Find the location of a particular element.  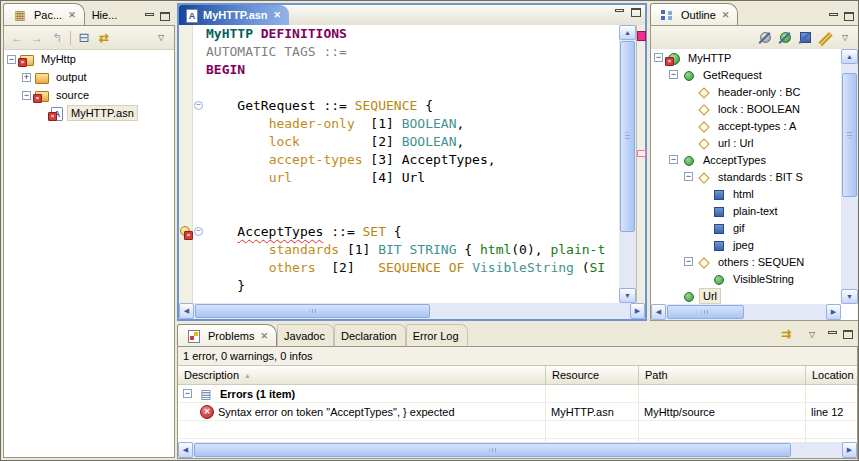

hide-objects-icon is located at coordinates (765, 38).